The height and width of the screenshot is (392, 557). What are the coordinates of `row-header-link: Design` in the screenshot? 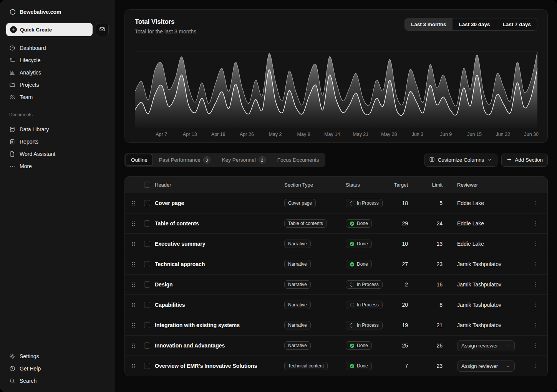 It's located at (220, 284).